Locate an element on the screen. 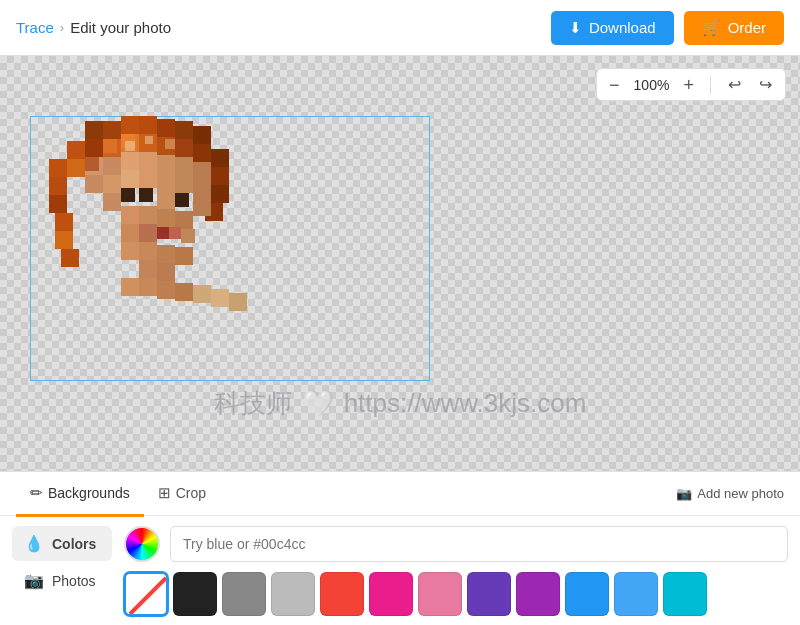 Image resolution: width=800 pixels, height=625 pixels. redo-button: ↪ is located at coordinates (766, 84).